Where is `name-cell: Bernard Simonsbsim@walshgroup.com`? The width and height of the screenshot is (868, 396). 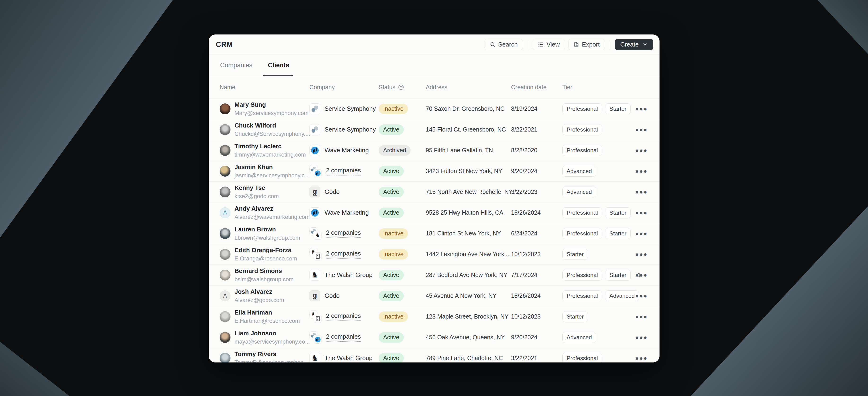 name-cell: Bernard Simonsbsim@walshgroup.com is located at coordinates (265, 275).